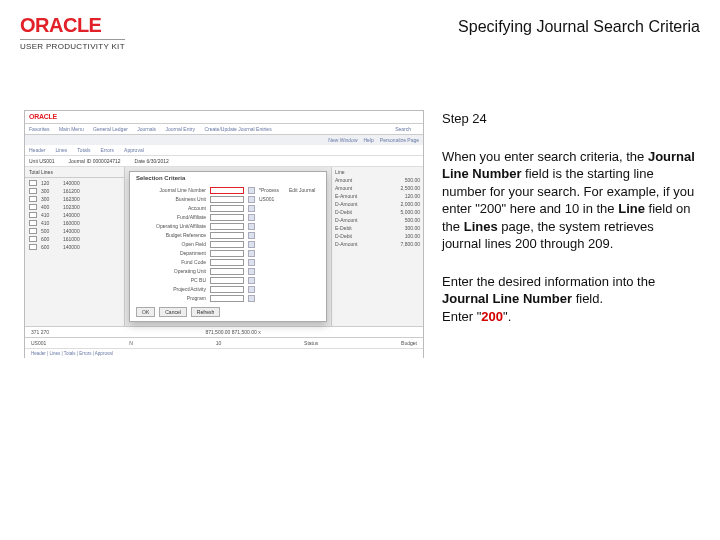  What do you see at coordinates (206, 312) in the screenshot?
I see `refresh-button: Refresh` at bounding box center [206, 312].